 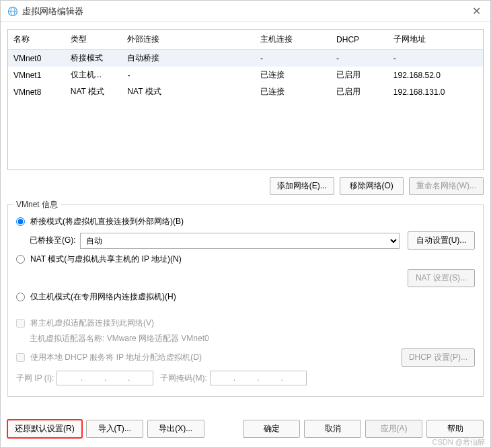 What do you see at coordinates (107, 222) in the screenshot?
I see `bridge-label: 桥接模式(将虚拟机直接连接到外部网络)(B)` at bounding box center [107, 222].